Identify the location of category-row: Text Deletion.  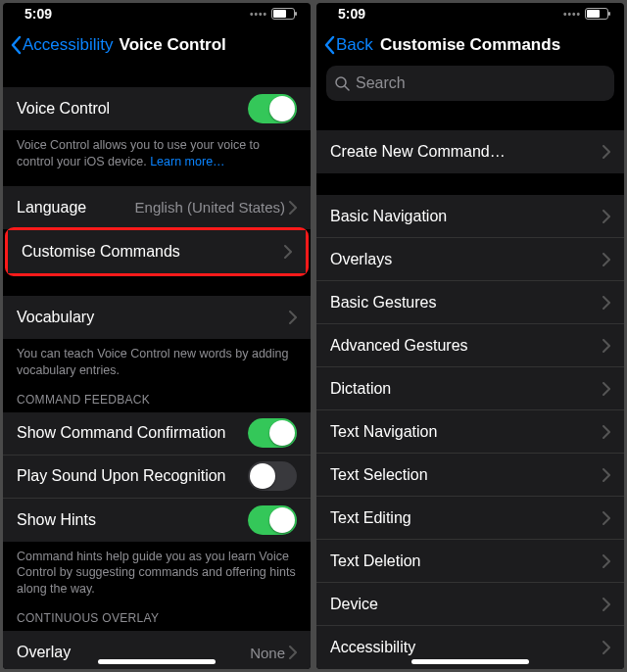
(470, 561).